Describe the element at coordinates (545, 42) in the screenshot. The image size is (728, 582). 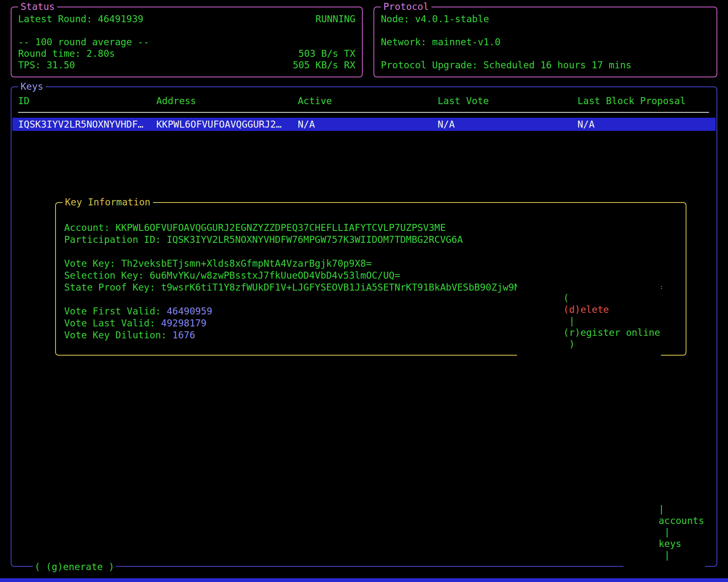
I see `protocol-pane: Protocol Node: v4.0.1-stable Network: ma…` at that location.